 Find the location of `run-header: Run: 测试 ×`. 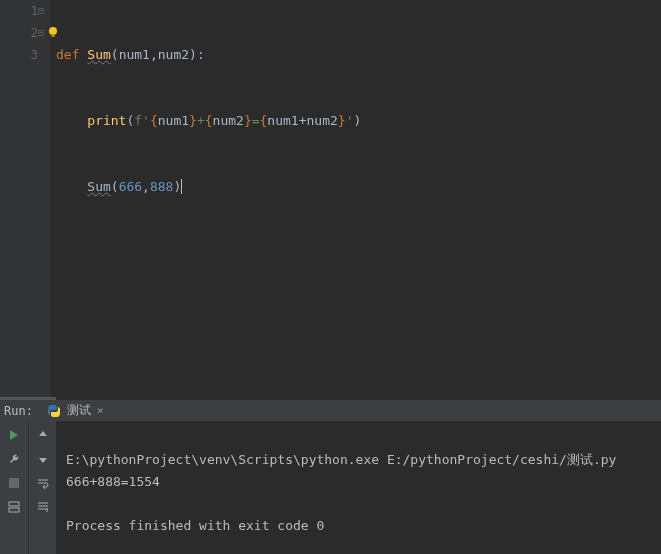

run-header: Run: 测试 × is located at coordinates (330, 410).